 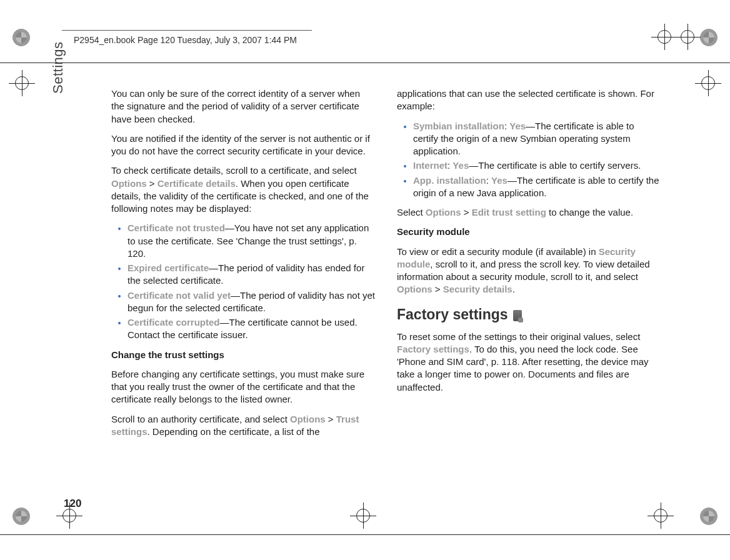 What do you see at coordinates (509, 212) in the screenshot?
I see `ui-label: Edit trust setting` at bounding box center [509, 212].